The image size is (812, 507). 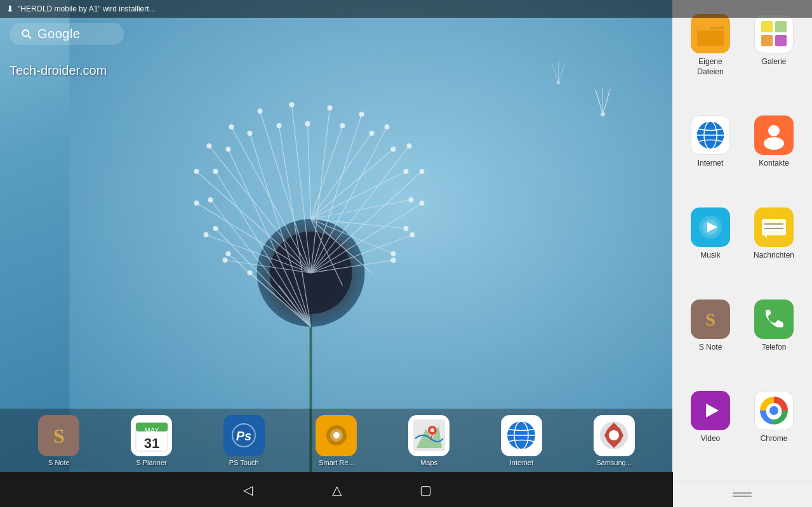 I want to click on panel-app-icon-video, so click(x=710, y=411).